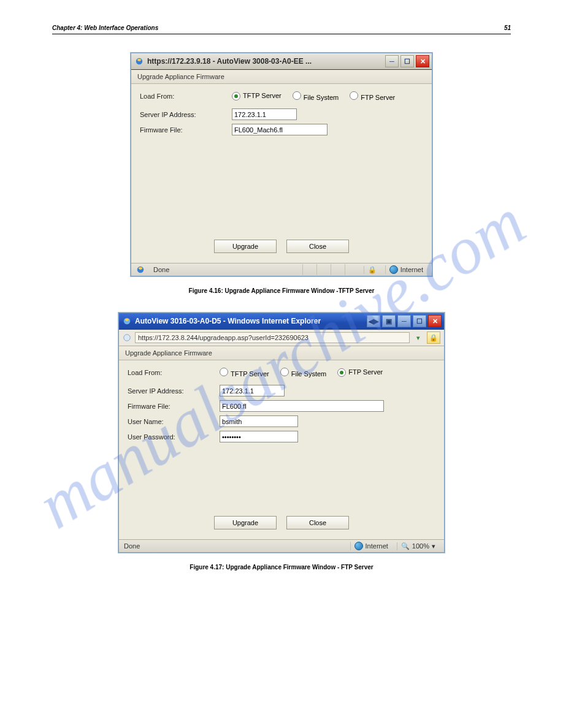 Image resolution: width=563 pixels, height=728 pixels. I want to click on tile-button: ▣, so click(389, 321).